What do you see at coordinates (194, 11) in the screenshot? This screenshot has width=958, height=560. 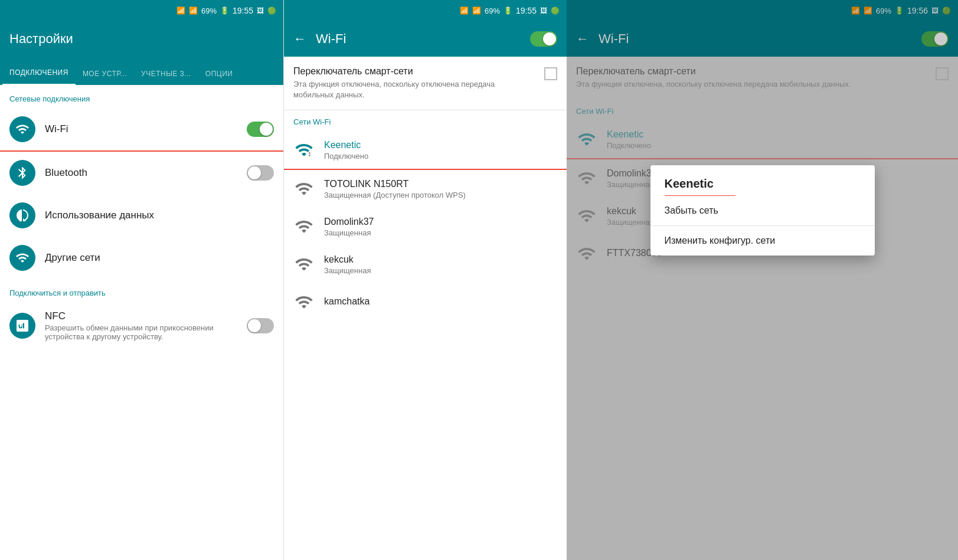 I see `signal-icon: 📶` at bounding box center [194, 11].